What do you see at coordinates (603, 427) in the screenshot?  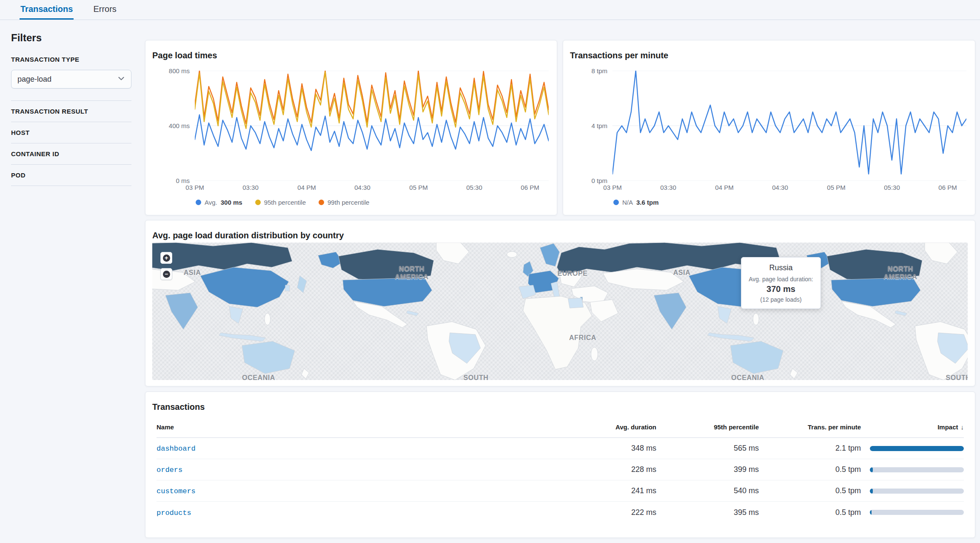 I see `column-header-avg-duration: Avg. duration` at bounding box center [603, 427].